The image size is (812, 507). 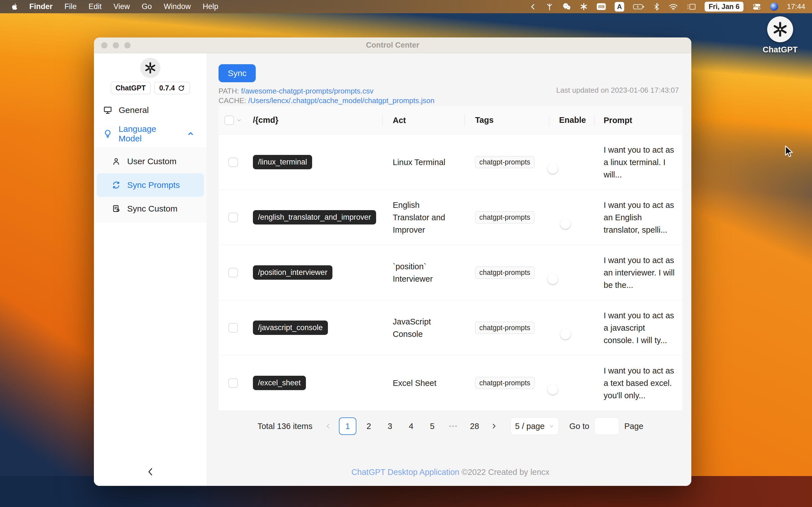 I want to click on version-badge: 0.7.4, so click(x=172, y=88).